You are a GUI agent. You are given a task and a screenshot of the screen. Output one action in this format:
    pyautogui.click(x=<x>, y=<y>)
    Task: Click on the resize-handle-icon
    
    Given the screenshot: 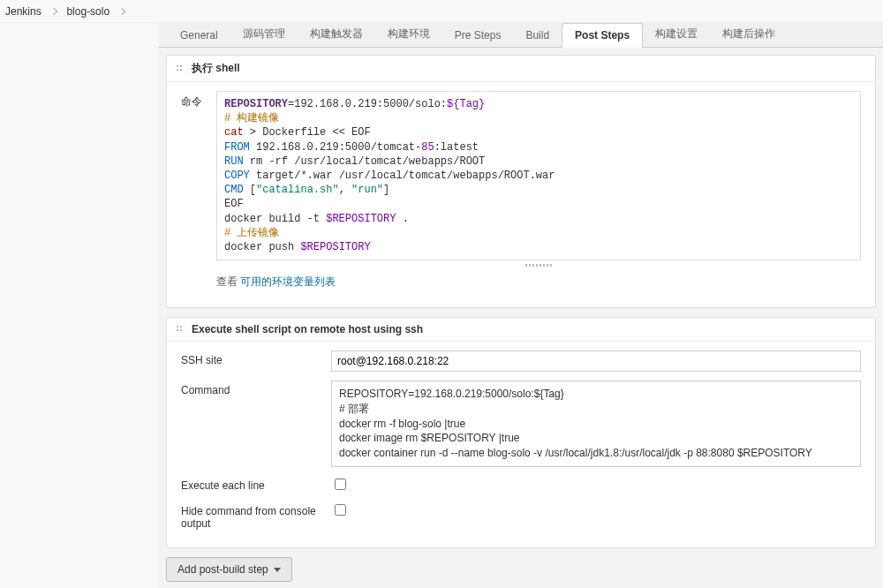 What is the action you would take?
    pyautogui.click(x=539, y=265)
    